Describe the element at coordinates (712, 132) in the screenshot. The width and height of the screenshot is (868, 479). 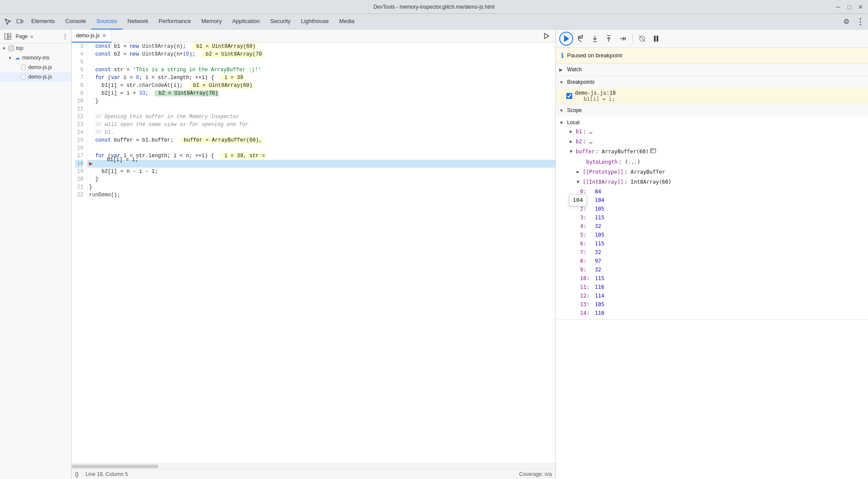
I see `scope-b1: ▶ b1 : …` at that location.